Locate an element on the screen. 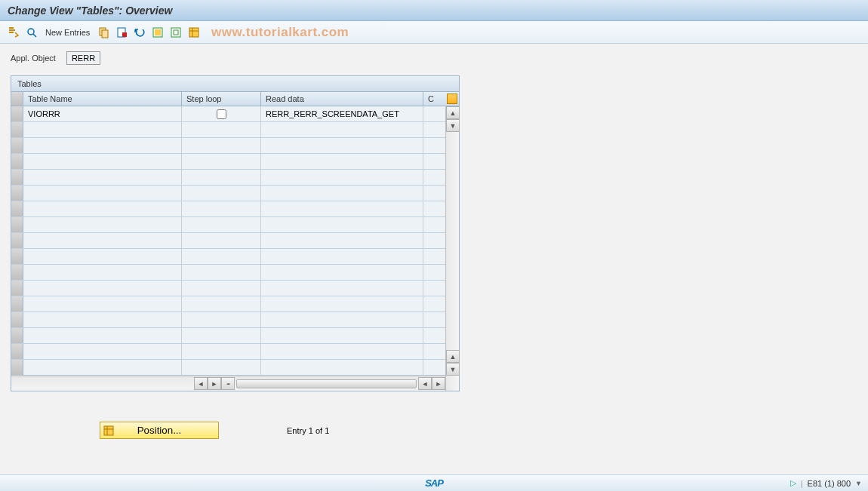 This screenshot has width=868, height=491. hscroll-track is located at coordinates (326, 384).